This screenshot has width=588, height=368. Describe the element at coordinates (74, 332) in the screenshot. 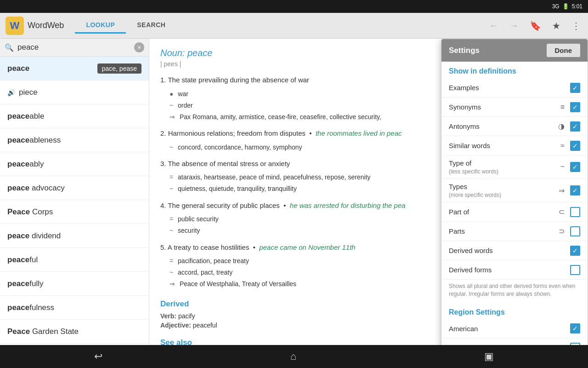

I see `word-item-peace-garden-state: Peace Garden State` at that location.